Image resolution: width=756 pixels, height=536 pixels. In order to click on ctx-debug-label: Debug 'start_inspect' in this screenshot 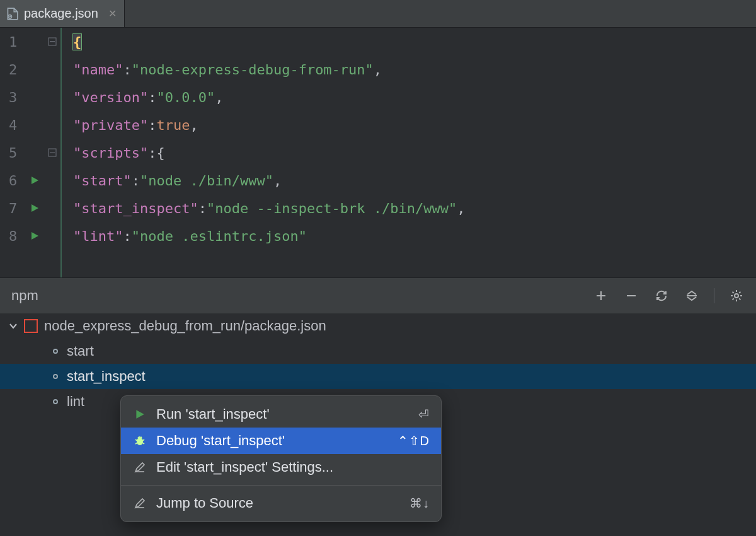, I will do `click(220, 441)`.